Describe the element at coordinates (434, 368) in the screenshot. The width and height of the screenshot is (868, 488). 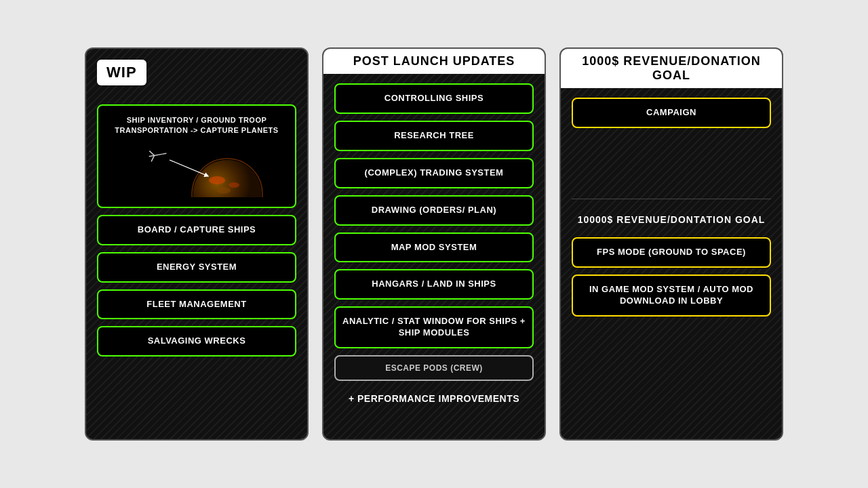
I see `btn-escape-pods: ESCAPE PODS (CREW)` at that location.